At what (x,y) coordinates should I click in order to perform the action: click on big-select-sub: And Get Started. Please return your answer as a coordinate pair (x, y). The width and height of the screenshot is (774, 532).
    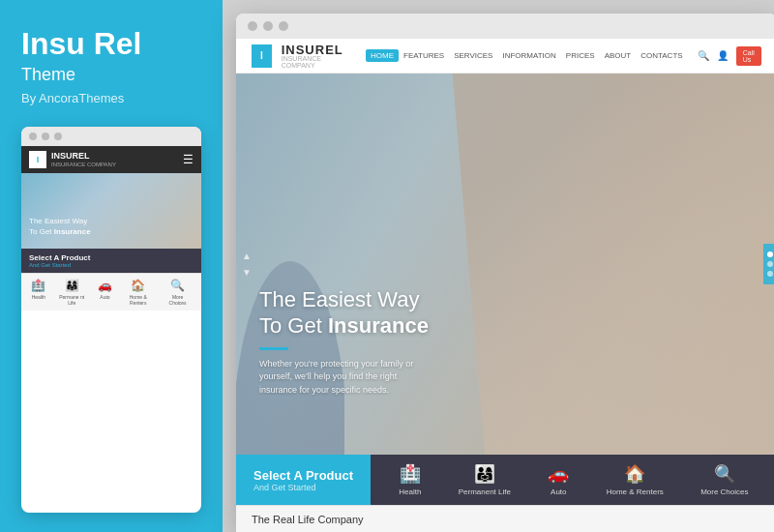
    Looking at the image, I should click on (304, 488).